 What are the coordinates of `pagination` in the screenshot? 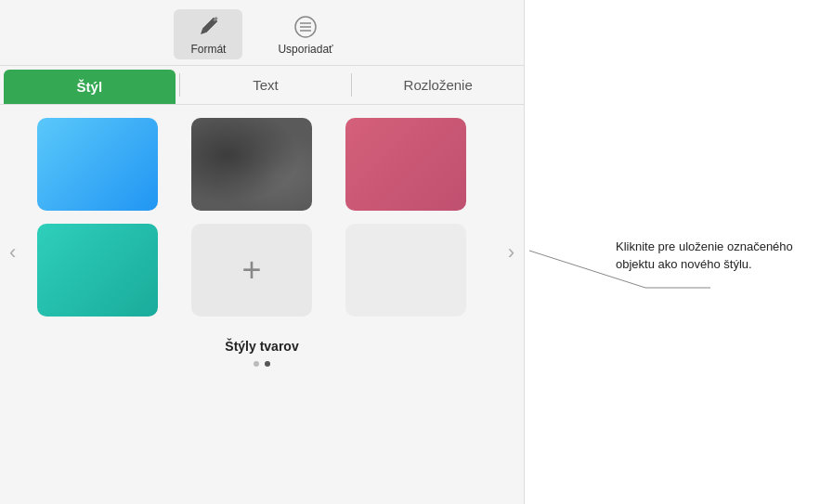 It's located at (262, 364).